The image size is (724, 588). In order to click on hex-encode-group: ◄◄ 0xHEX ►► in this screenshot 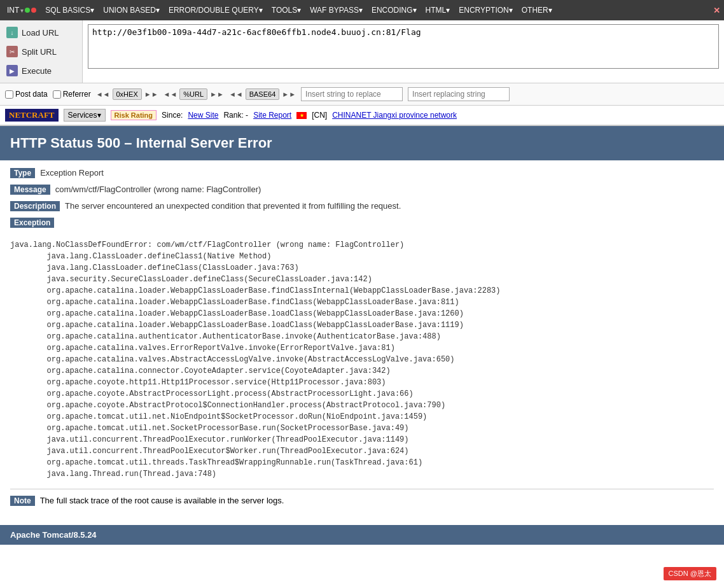, I will do `click(127, 94)`.